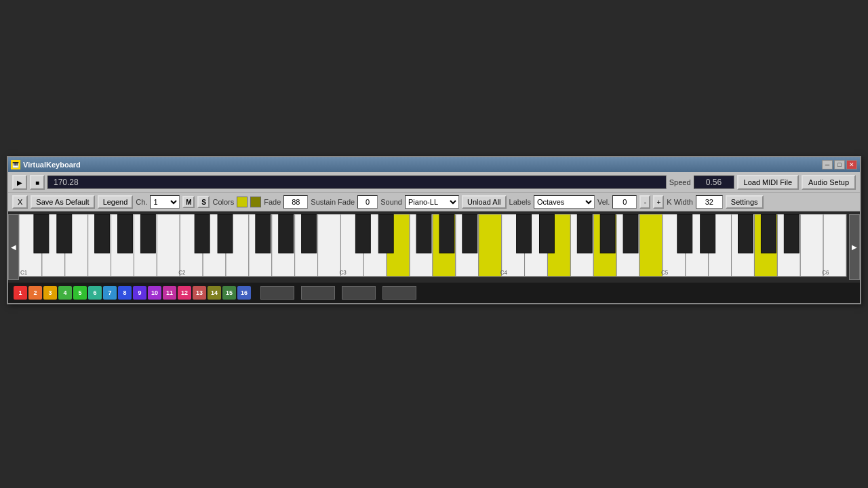 This screenshot has height=488, width=868. What do you see at coordinates (768, 182) in the screenshot?
I see `load-midi-button: Load MIDI File` at bounding box center [768, 182].